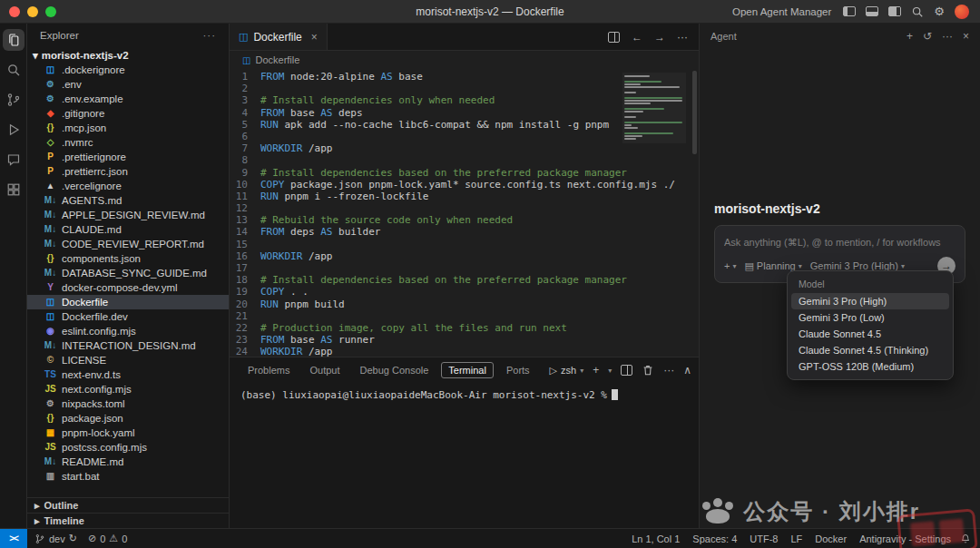 The image size is (980, 548). Describe the element at coordinates (128, 521) in the screenshot. I see `timeline-section: ▸ Timeline` at that location.